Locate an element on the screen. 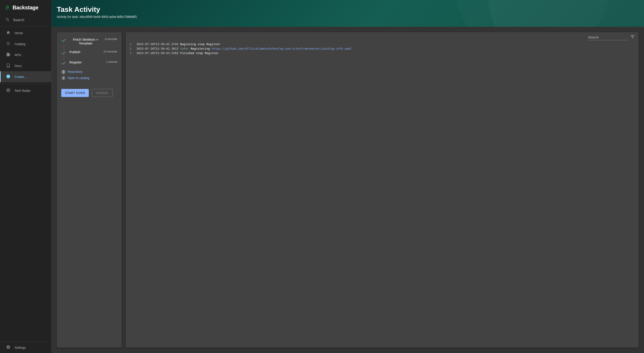 Image resolution: width=644 pixels, height=353 pixels. task-step: Fetch Skeleton + Template 0 seconds is located at coordinates (89, 41).